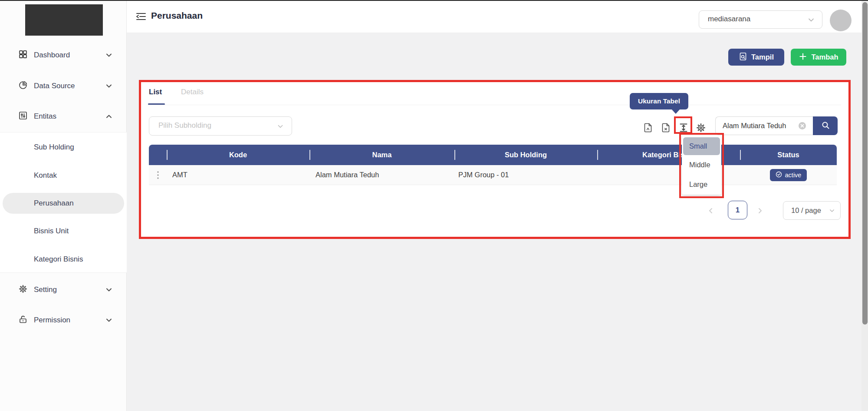  I want to click on prev-page-icon, so click(711, 211).